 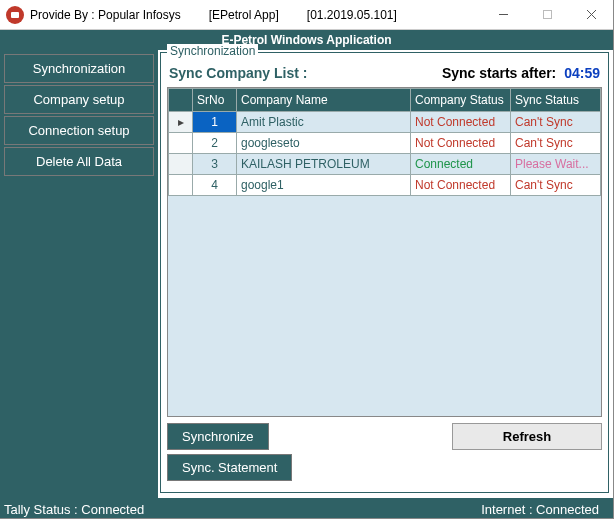 What do you see at coordinates (306, 15) in the screenshot?
I see `title-bar: Provide By : Popular Infosys [EPetrol Ap…` at bounding box center [306, 15].